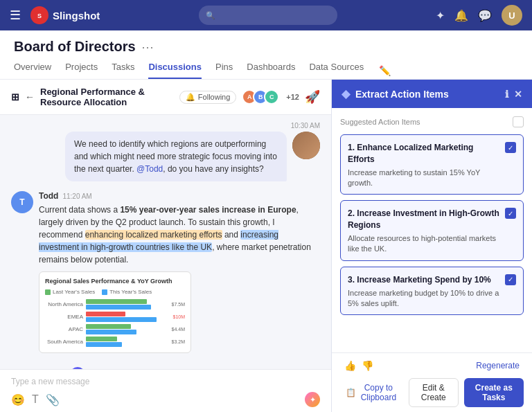  I want to click on action-item-1-checkbox: ✓, so click(511, 147).